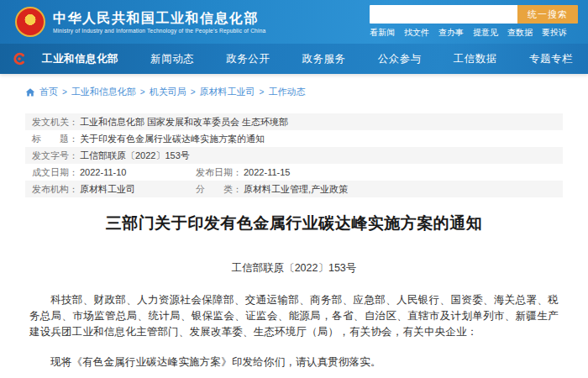 This screenshot has height=378, width=588. Describe the element at coordinates (81, 59) in the screenshot. I see `nav-item-miit: 工业和信息化部` at that location.